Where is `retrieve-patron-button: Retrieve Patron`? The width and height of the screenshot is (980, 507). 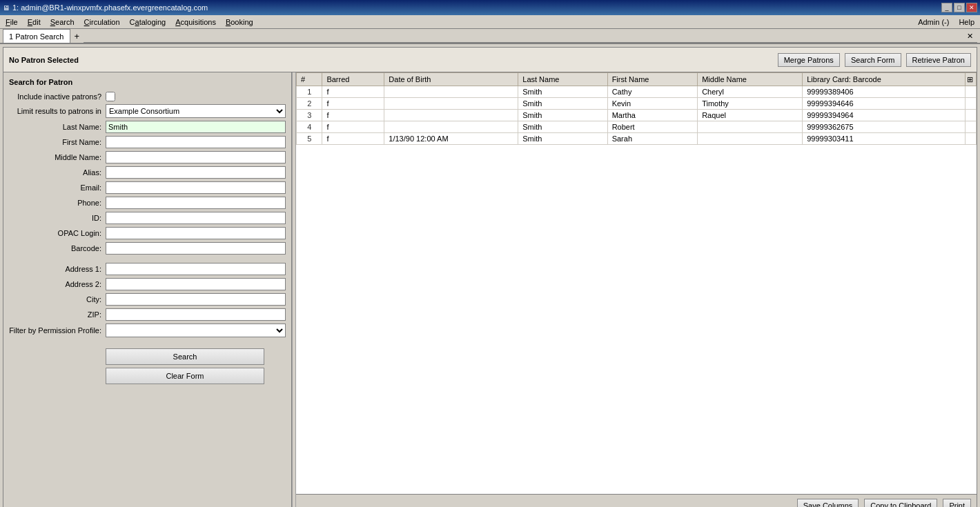
retrieve-patron-button: Retrieve Patron is located at coordinates (939, 60).